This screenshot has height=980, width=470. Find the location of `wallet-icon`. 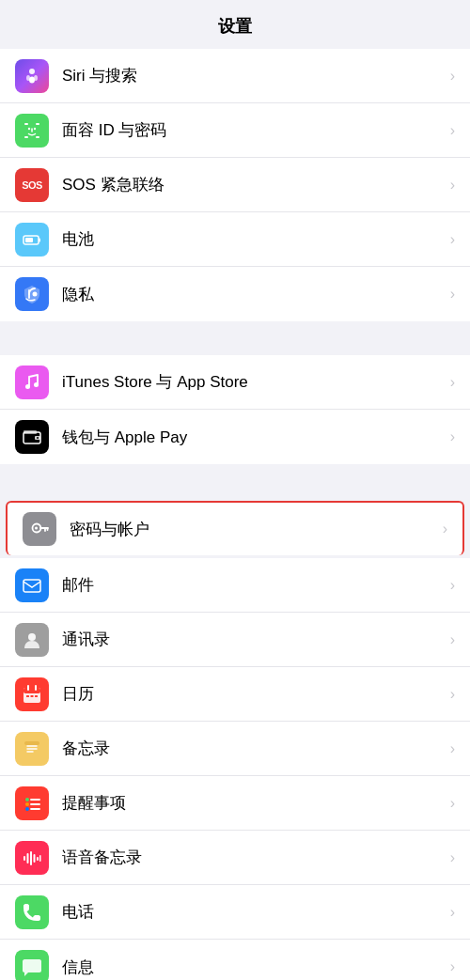

wallet-icon is located at coordinates (32, 437).